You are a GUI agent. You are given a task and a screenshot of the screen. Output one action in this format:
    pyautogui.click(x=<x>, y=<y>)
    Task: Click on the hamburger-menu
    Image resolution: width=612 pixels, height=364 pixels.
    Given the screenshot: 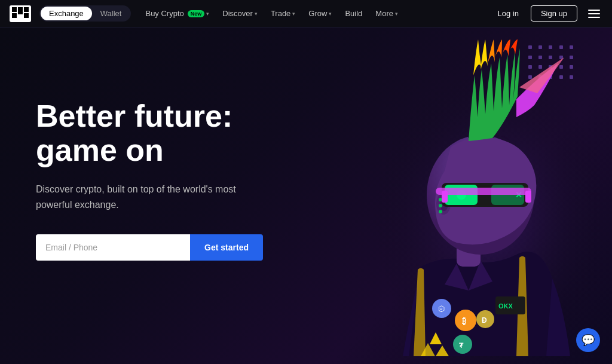 What is the action you would take?
    pyautogui.click(x=594, y=14)
    